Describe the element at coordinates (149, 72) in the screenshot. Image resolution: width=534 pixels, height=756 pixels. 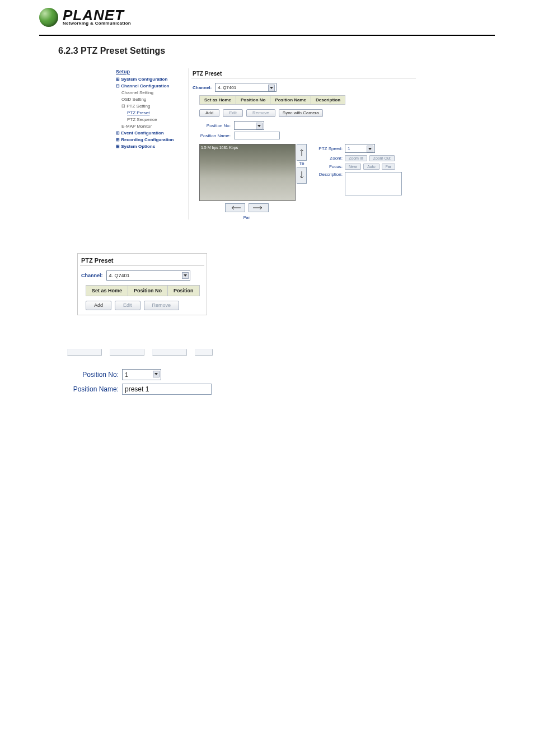
I see `sidebar-title: Setup` at that location.